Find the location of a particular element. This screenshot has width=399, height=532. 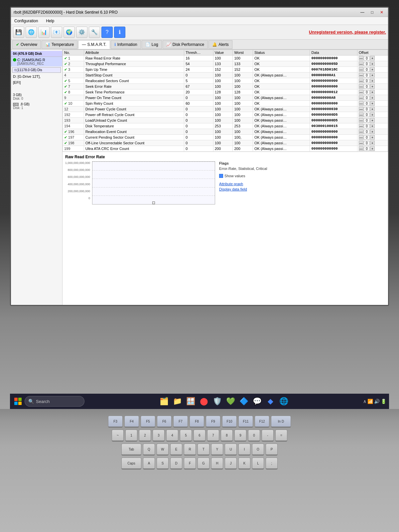

table-row: 9 Power On Time Count 0 100 100 OK (Alwa… is located at coordinates (225, 98).